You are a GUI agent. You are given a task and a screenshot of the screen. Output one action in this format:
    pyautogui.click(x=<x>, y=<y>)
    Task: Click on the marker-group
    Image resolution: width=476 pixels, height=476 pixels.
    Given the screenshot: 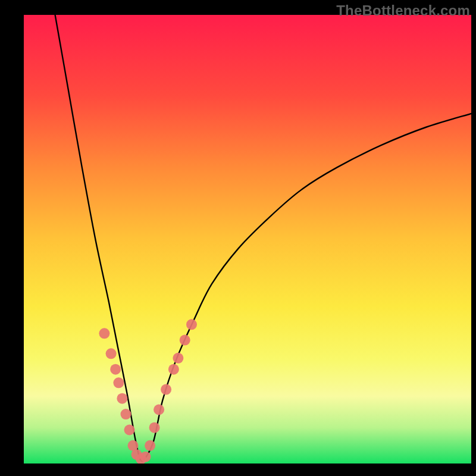 What is the action you would take?
    pyautogui.click(x=148, y=392)
    